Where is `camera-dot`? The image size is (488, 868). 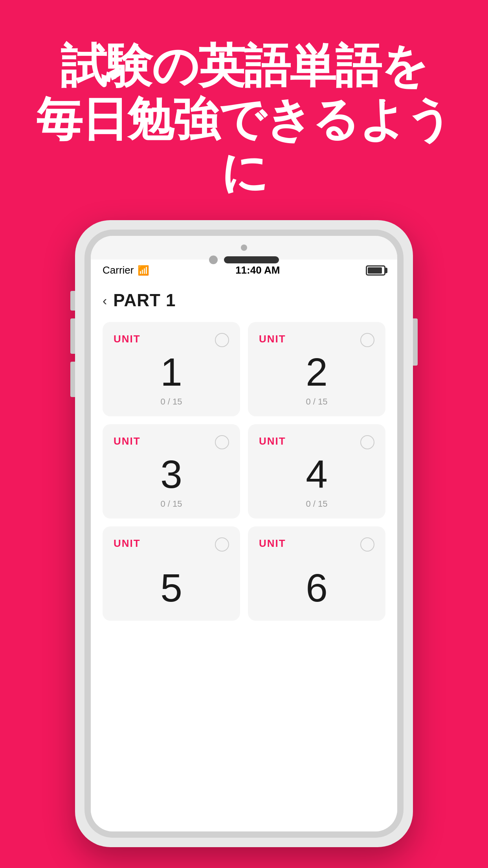
camera-dot is located at coordinates (244, 248).